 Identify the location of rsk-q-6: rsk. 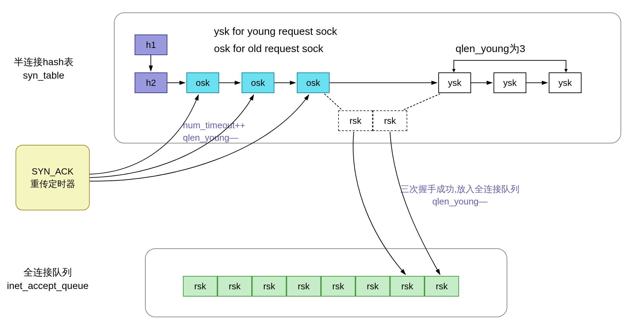
(373, 286).